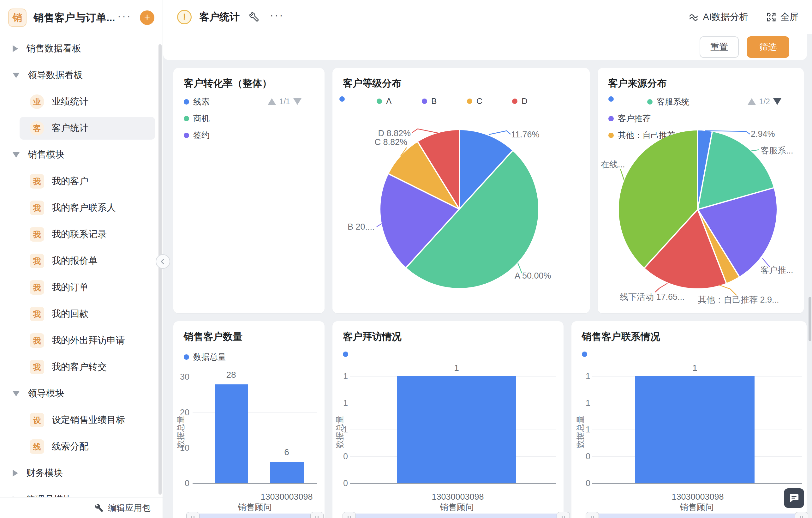 This screenshot has width=812, height=518. I want to click on sidebar-item-我的回款: 我我的回款, so click(81, 314).